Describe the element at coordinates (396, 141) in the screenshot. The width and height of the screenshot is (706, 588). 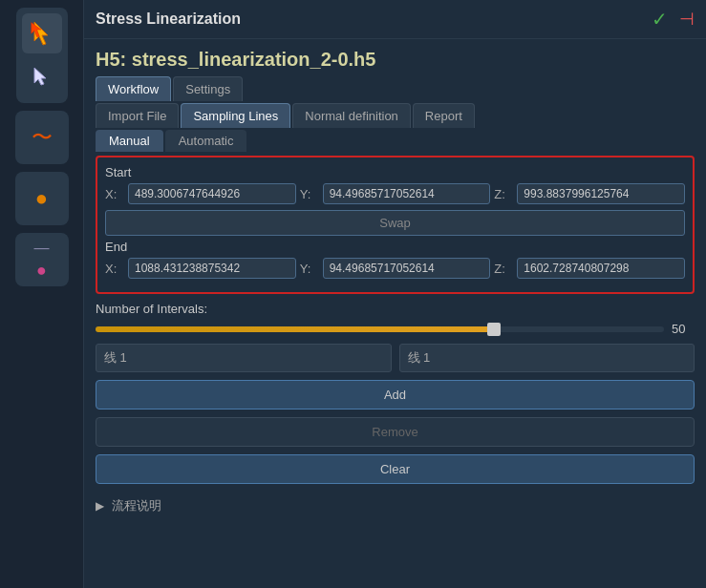
I see `sub-tab-row: Manual Automatic` at that location.